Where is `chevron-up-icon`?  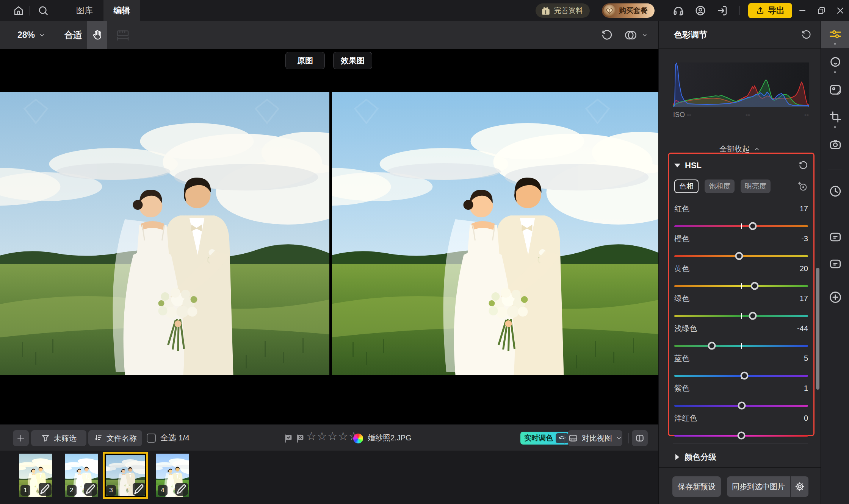
chevron-up-icon is located at coordinates (757, 149).